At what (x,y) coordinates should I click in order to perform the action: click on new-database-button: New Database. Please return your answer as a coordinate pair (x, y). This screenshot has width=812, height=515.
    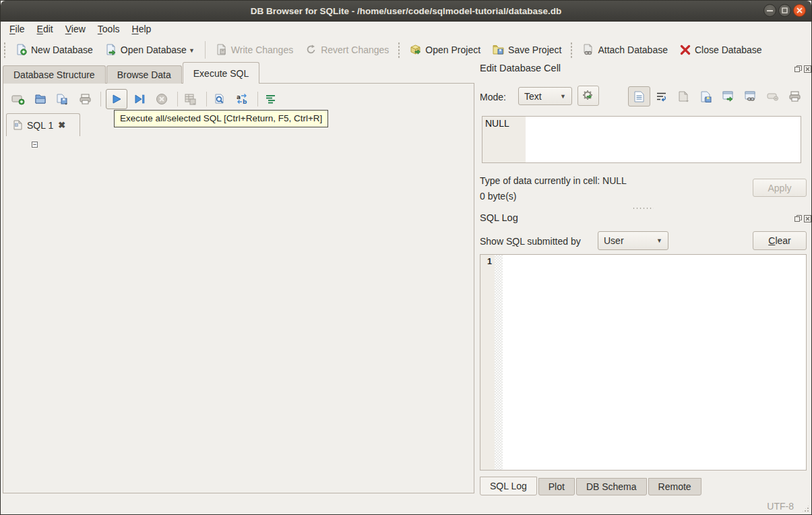
    Looking at the image, I should click on (54, 50).